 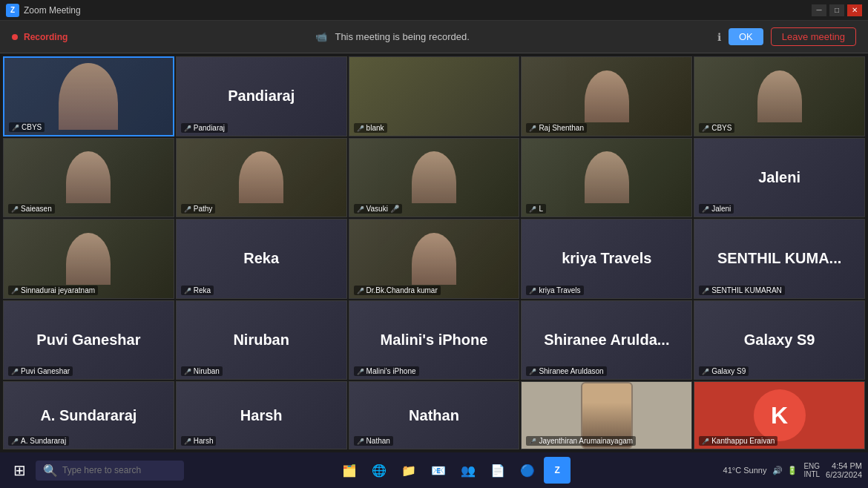 I want to click on language-indicator: ENG INTL, so click(x=812, y=470).